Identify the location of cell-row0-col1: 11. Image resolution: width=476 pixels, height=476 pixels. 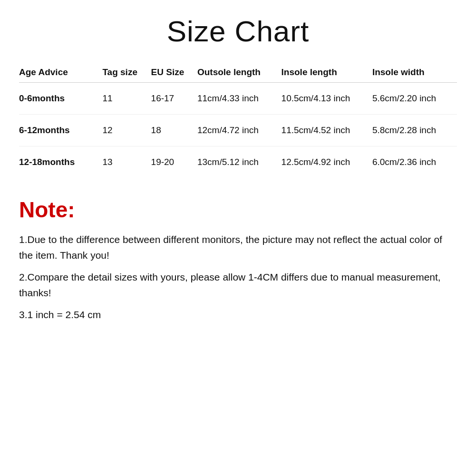
(126, 99).